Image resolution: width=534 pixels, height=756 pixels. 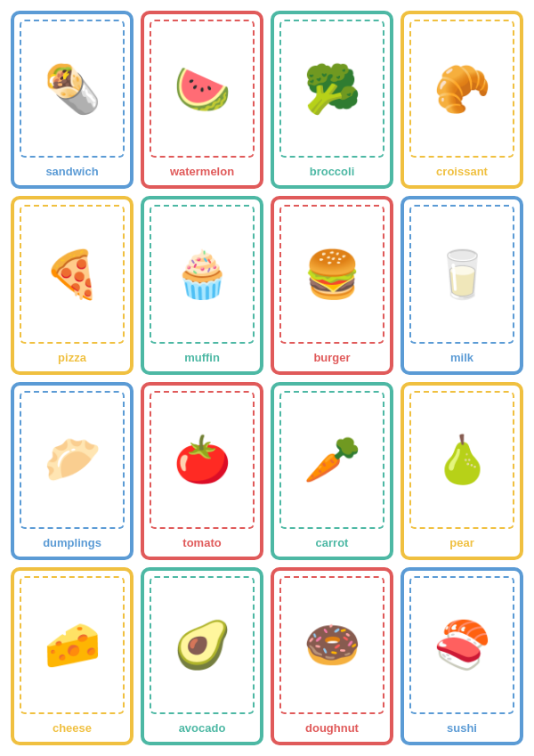 What do you see at coordinates (73, 459) in the screenshot?
I see `food-emoji-dumplings: 🥟` at bounding box center [73, 459].